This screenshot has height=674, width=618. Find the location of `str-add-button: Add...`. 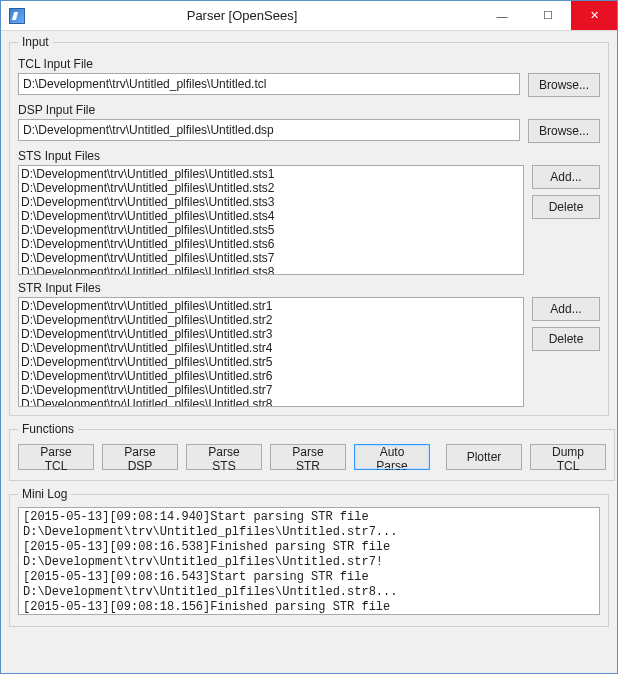

str-add-button: Add... is located at coordinates (566, 309).